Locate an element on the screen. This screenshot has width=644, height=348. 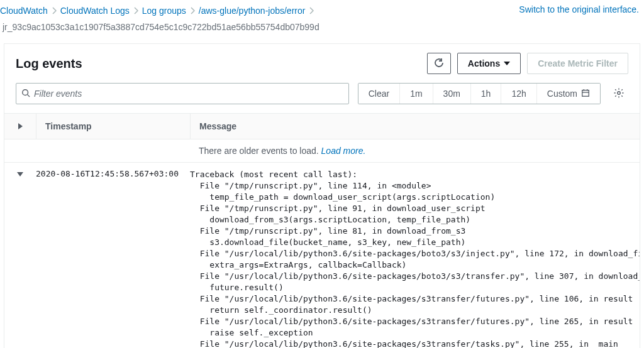
load-more-link: Load more. is located at coordinates (343, 151).